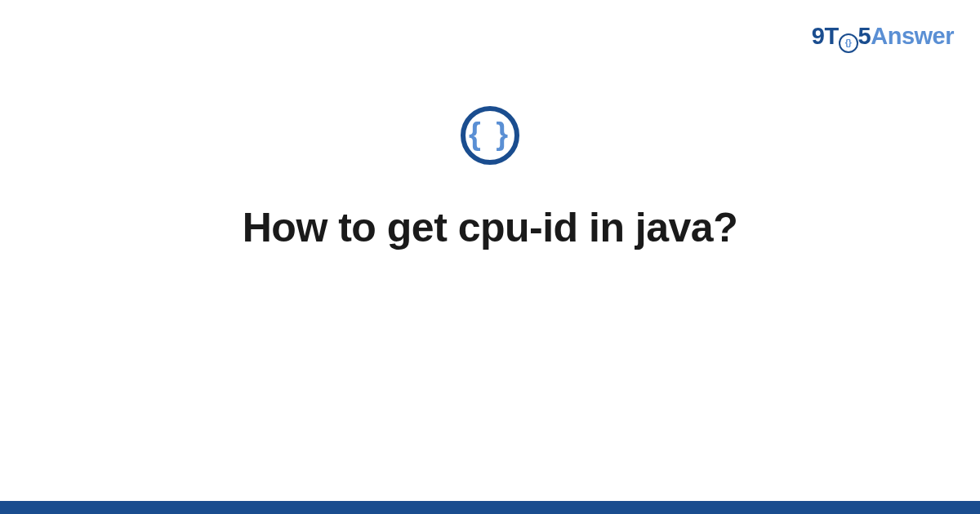  What do you see at coordinates (490, 135) in the screenshot?
I see `category-icon: { }` at bounding box center [490, 135].